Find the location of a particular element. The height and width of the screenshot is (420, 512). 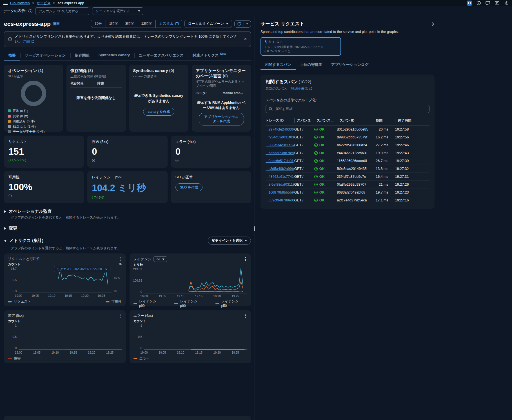

expand-panel-icon is located at coordinates (433, 24).